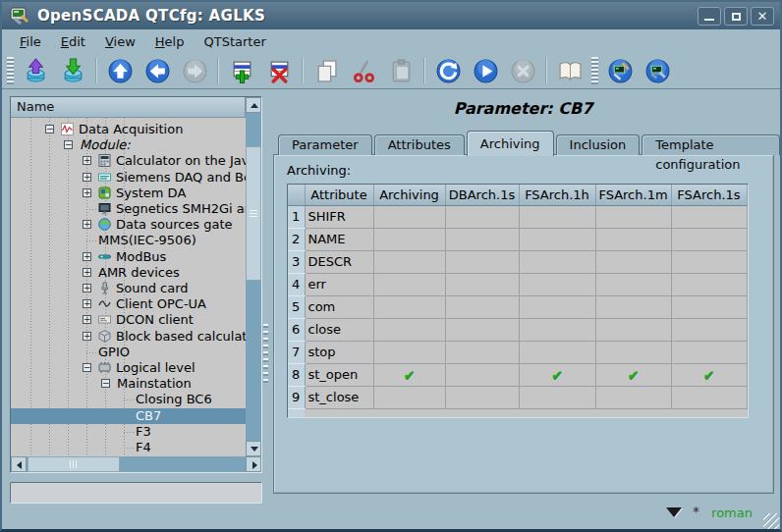 Image resolution: width=782 pixels, height=532 pixels. What do you see at coordinates (195, 71) in the screenshot?
I see `go-forward-button` at bounding box center [195, 71].